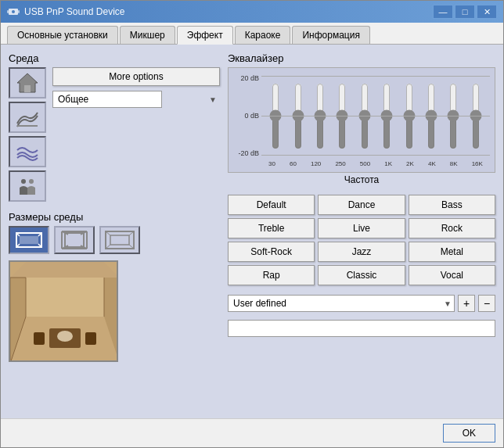 This screenshot has width=504, height=448. What do you see at coordinates (114, 286) in the screenshot?
I see `room-size-section: Размеры среды` at bounding box center [114, 286].